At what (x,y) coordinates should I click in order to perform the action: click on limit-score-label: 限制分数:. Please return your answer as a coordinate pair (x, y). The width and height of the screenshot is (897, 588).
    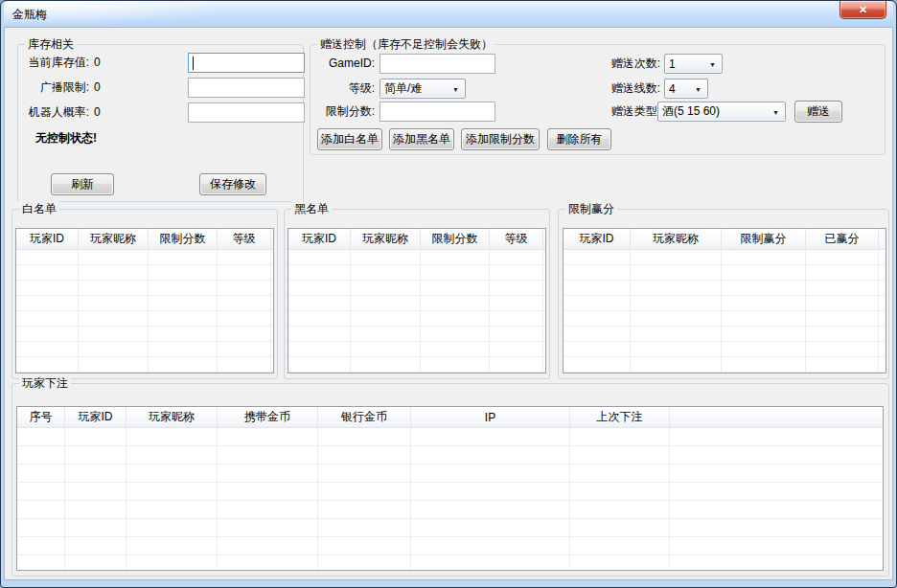
    Looking at the image, I should click on (343, 111).